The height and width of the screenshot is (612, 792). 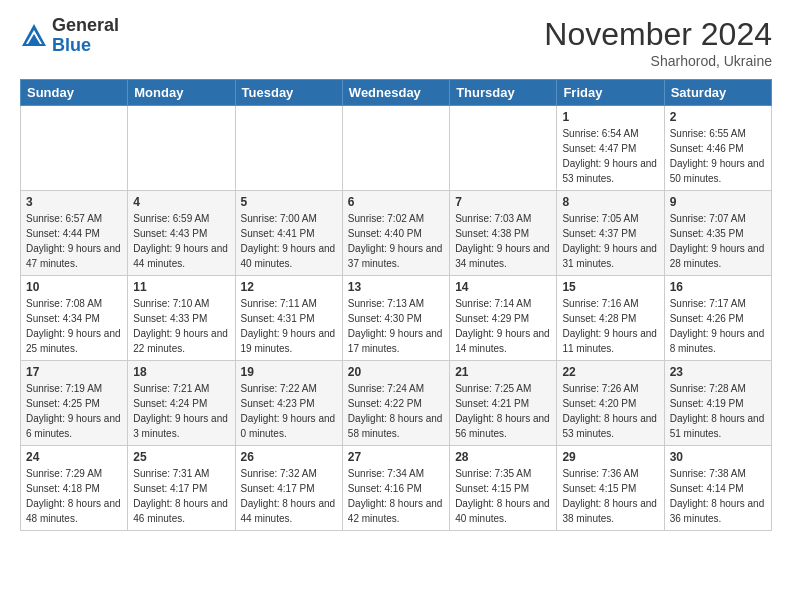 What do you see at coordinates (396, 93) in the screenshot?
I see `weekday-header-row: SundayMondayTuesdayWednesdayThursdayFrid…` at bounding box center [396, 93].